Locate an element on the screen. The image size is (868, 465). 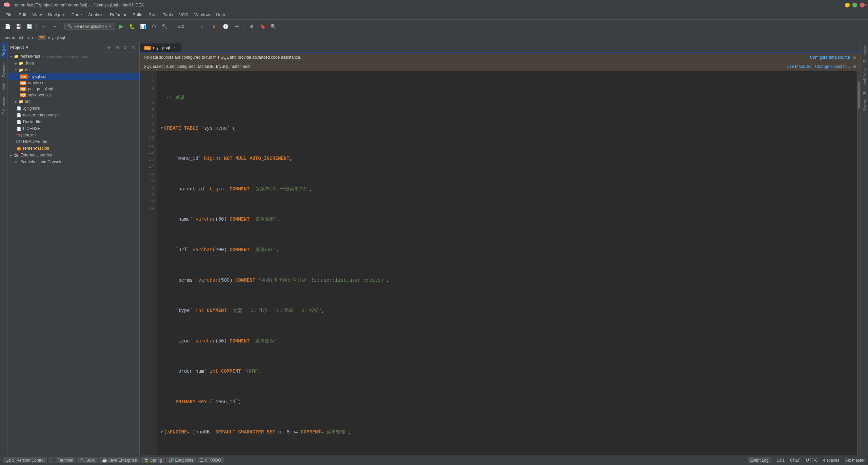
tree-item-sqlserver-sql: SQL sqlserver.sql is located at coordinates (73, 95).